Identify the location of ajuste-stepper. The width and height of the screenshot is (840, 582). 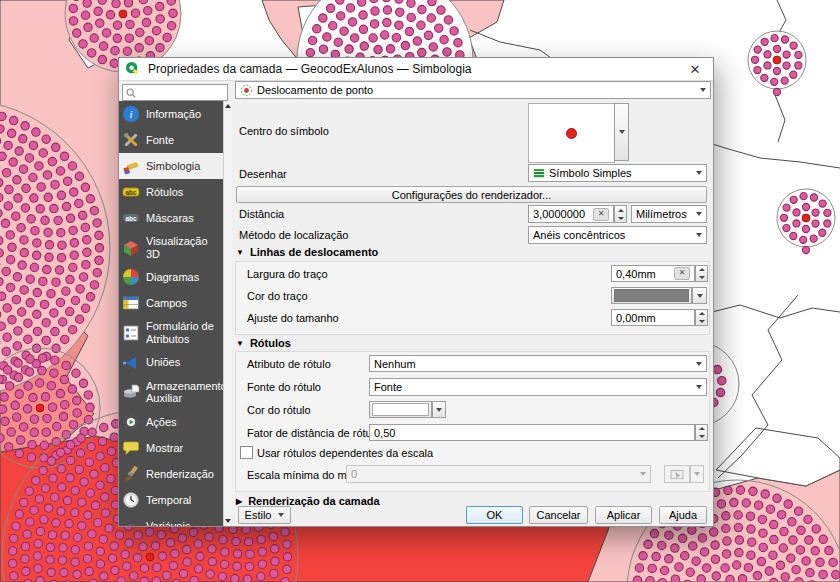
(702, 318).